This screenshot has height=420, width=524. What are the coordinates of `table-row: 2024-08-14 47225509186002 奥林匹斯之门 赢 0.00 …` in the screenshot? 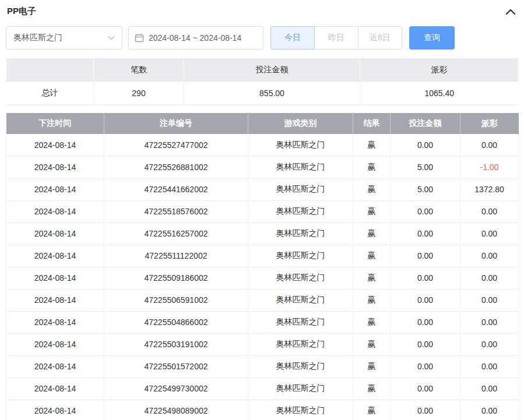 It's located at (262, 278).